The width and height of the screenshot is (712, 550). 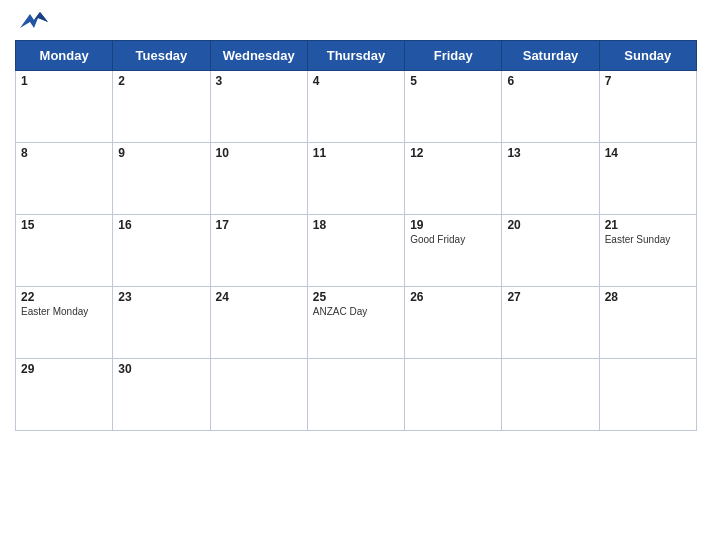 I want to click on day-number: 25, so click(x=356, y=297).